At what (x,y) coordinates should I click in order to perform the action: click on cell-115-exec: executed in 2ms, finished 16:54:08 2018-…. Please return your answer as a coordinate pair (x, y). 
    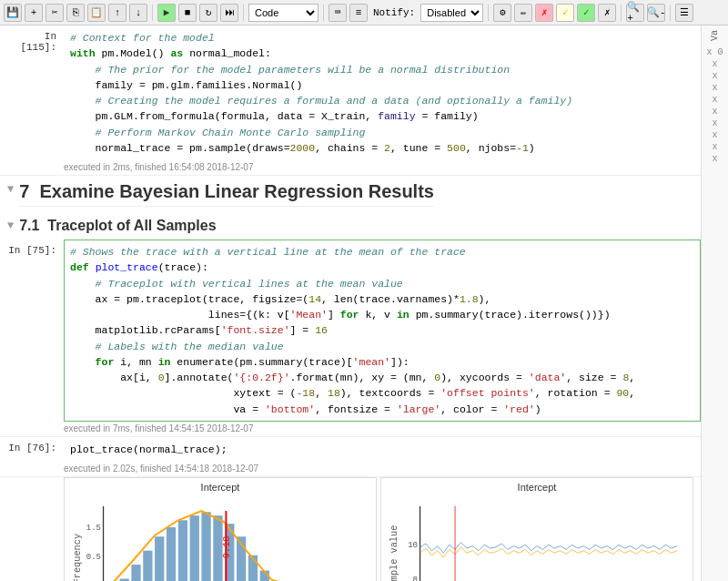
    Looking at the image, I should click on (382, 168).